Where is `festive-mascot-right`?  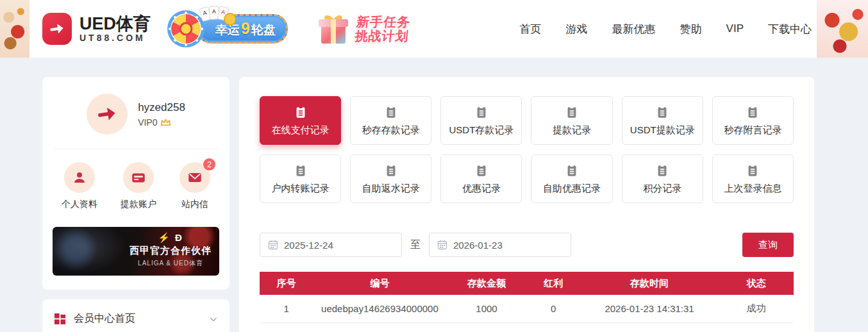
festive-mascot-right is located at coordinates (842, 29).